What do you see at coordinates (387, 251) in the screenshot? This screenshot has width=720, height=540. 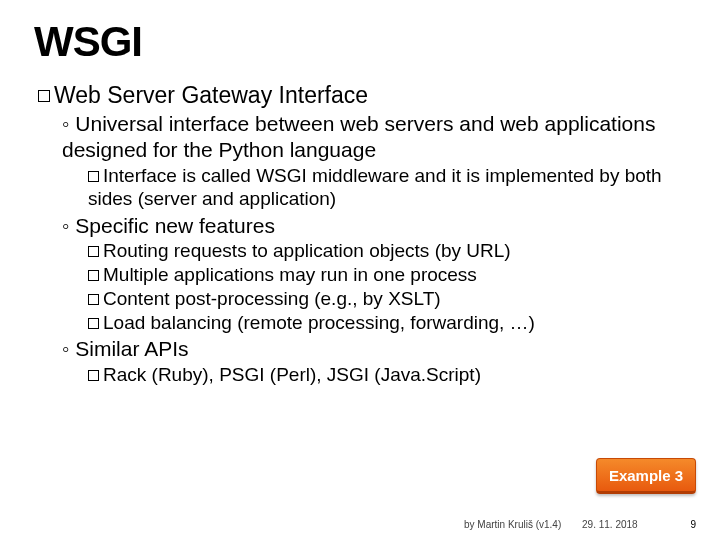 I see `subbullet-routing: Routing requests to application objects …` at bounding box center [387, 251].